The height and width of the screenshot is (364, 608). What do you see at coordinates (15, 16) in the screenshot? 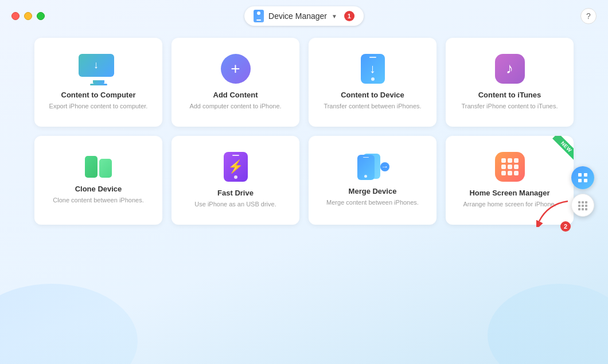
I see `close-button` at bounding box center [15, 16].